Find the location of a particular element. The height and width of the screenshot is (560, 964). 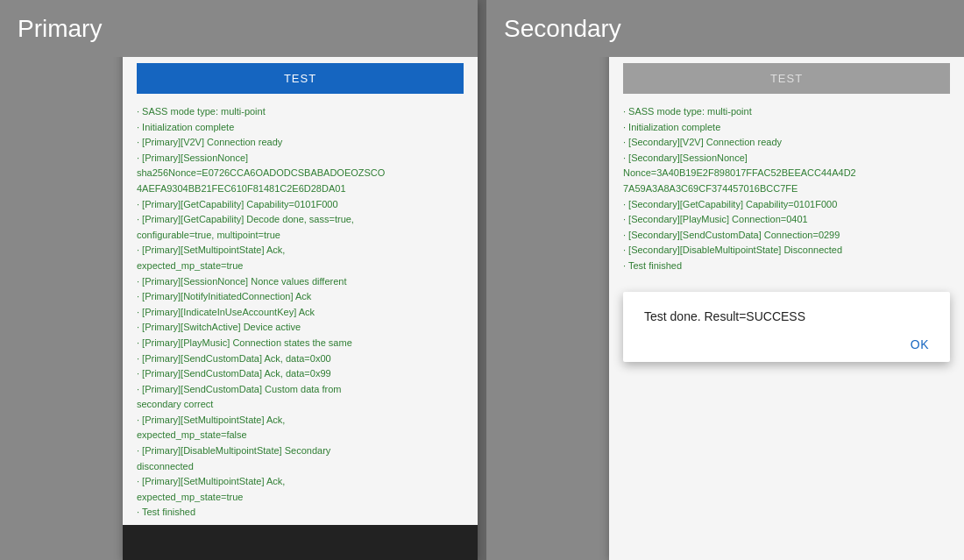

panel-divider is located at coordinates (482, 280).